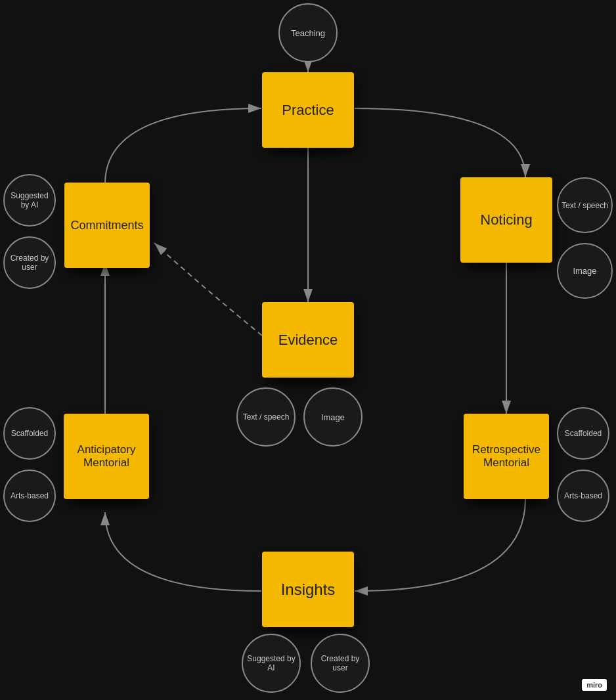 The height and width of the screenshot is (700, 616). Describe the element at coordinates (594, 685) in the screenshot. I see `miro-badge: miro` at that location.